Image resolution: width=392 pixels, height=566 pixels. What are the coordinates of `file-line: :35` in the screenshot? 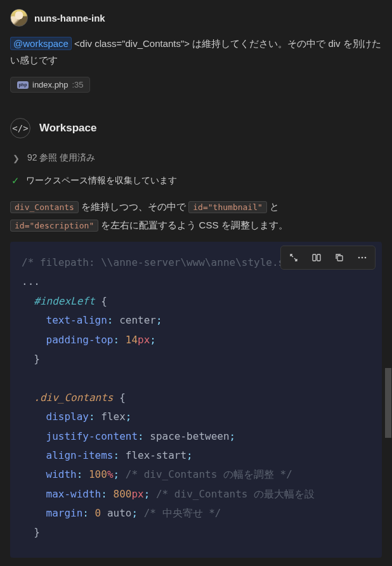 It's located at (77, 85).